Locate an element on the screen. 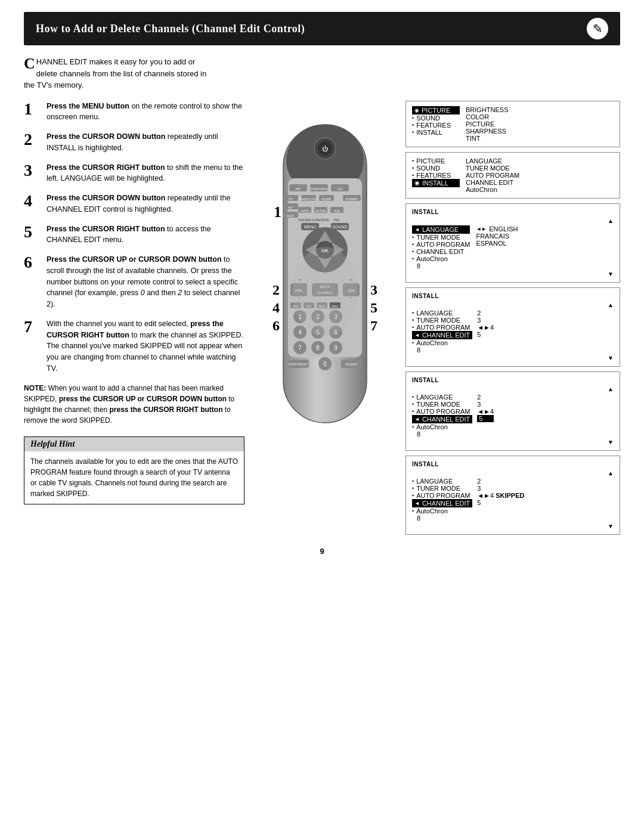 The image size is (644, 833). color-label: COLOR is located at coordinates (477, 117).